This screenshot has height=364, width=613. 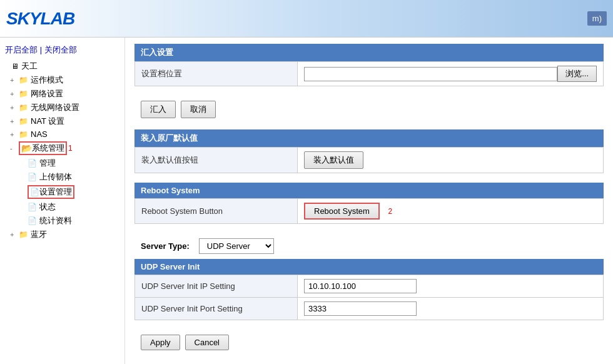 I want to click on user-indicator: m), so click(x=597, y=19).